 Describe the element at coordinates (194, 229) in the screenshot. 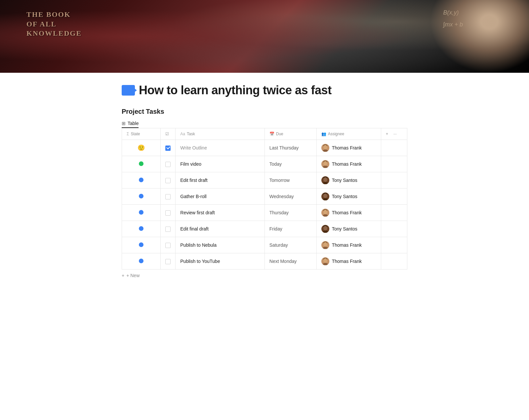

I see `task-label: Edit final draft` at that location.